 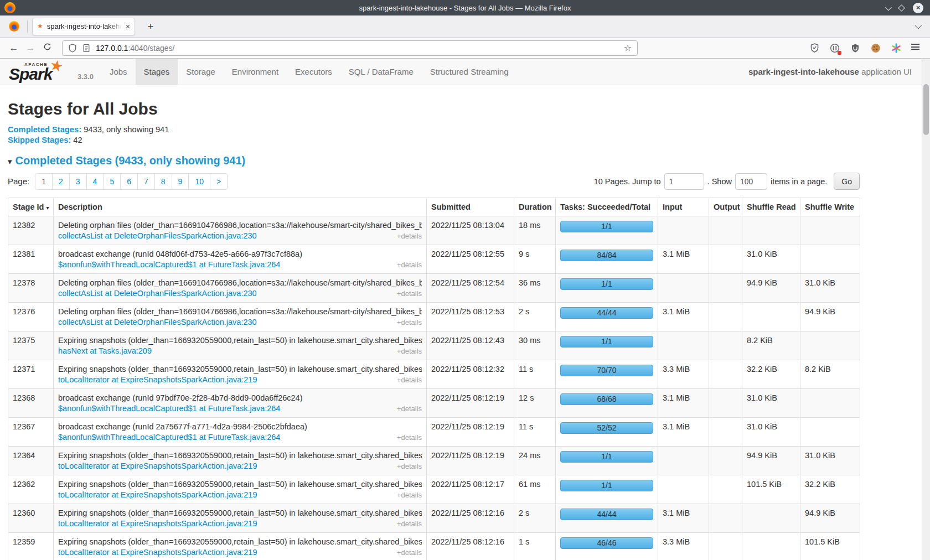 What do you see at coordinates (434, 160) in the screenshot?
I see `completed-stages-section-header: ▾Completed Stages (9433, only showing 94…` at bounding box center [434, 160].